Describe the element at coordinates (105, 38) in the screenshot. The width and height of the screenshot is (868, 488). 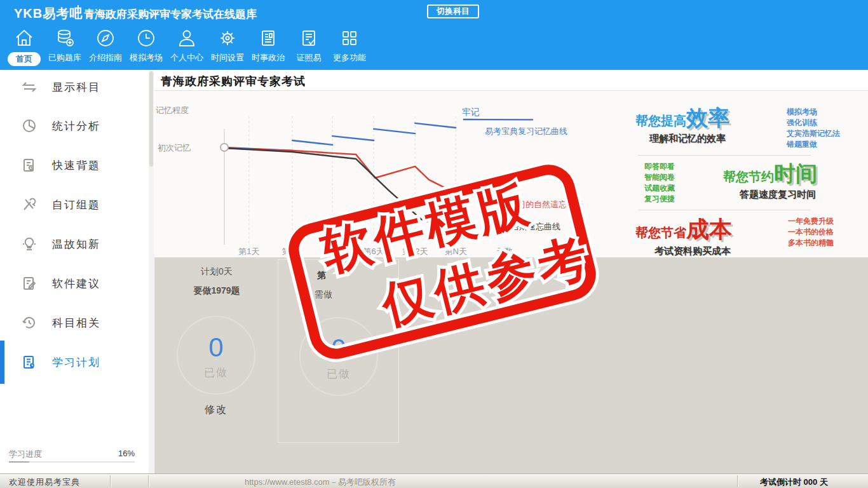
I see `guide-compass-icon` at that location.